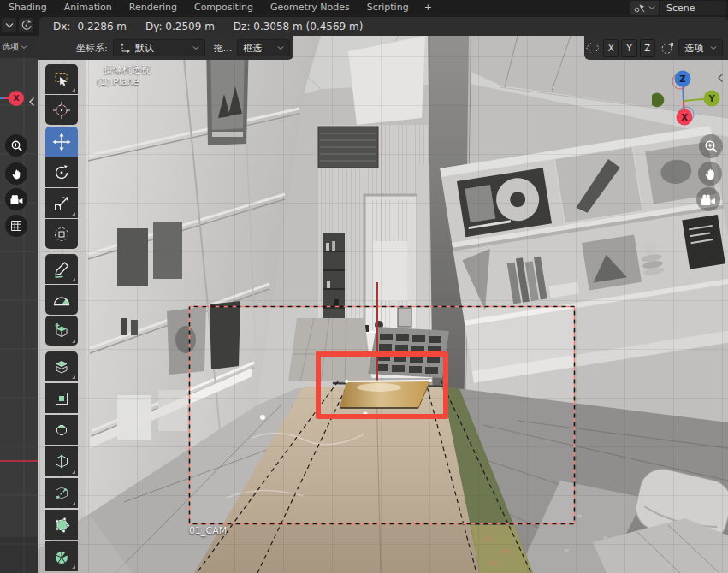 The height and width of the screenshot is (573, 728). I want to click on view-mode-label: 摄像机透视, so click(127, 70).